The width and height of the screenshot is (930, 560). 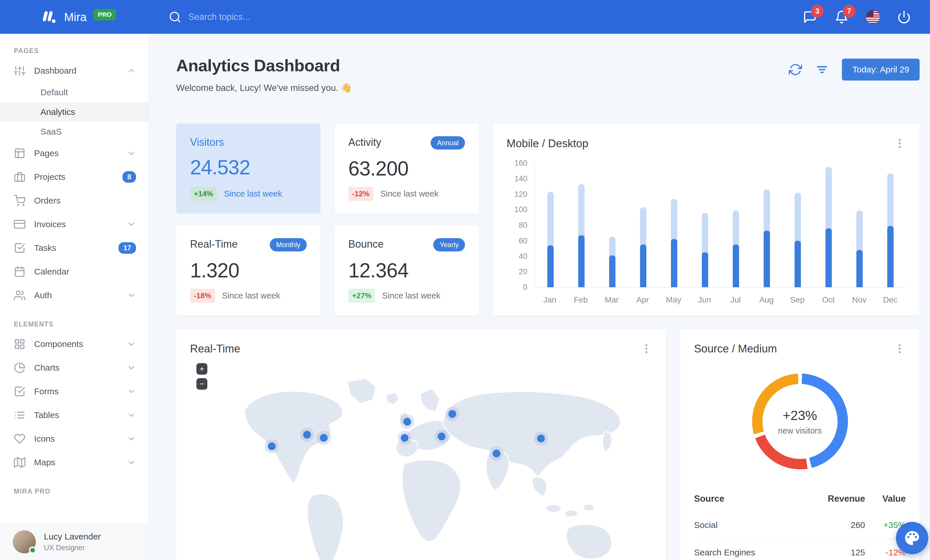 What do you see at coordinates (900, 349) in the screenshot?
I see `source-menu-button` at bounding box center [900, 349].